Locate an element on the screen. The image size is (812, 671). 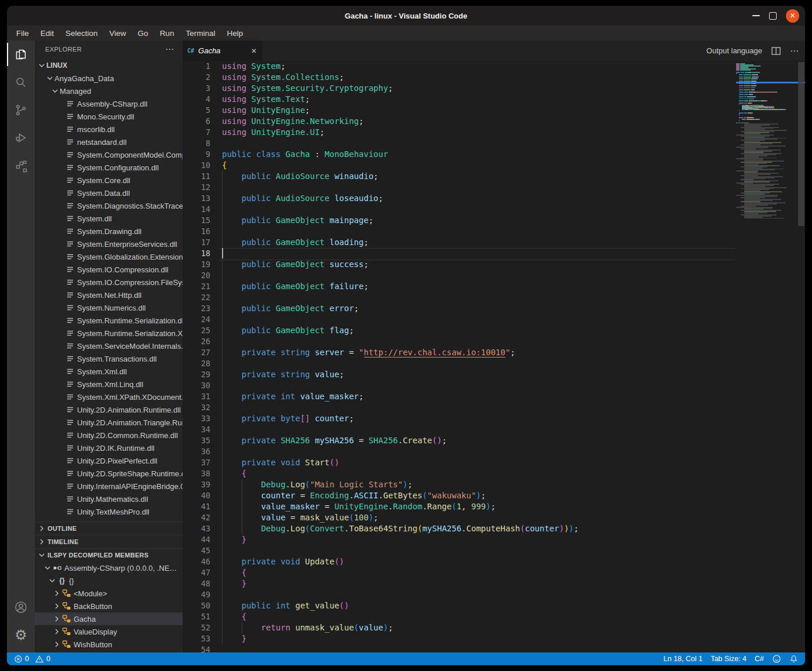
tab-close-icon: ✕ is located at coordinates (254, 51).